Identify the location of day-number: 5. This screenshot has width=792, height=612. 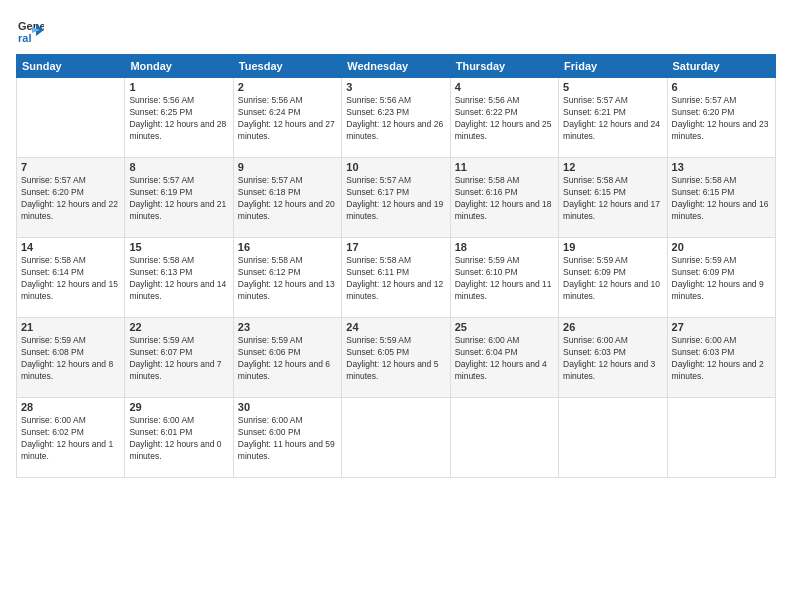
(612, 87).